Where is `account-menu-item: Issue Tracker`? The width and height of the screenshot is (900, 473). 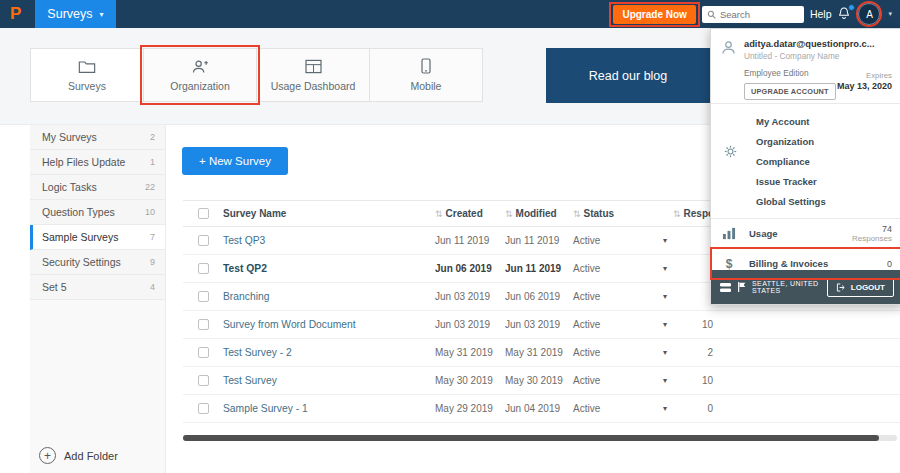
account-menu-item: Issue Tracker is located at coordinates (806, 181).